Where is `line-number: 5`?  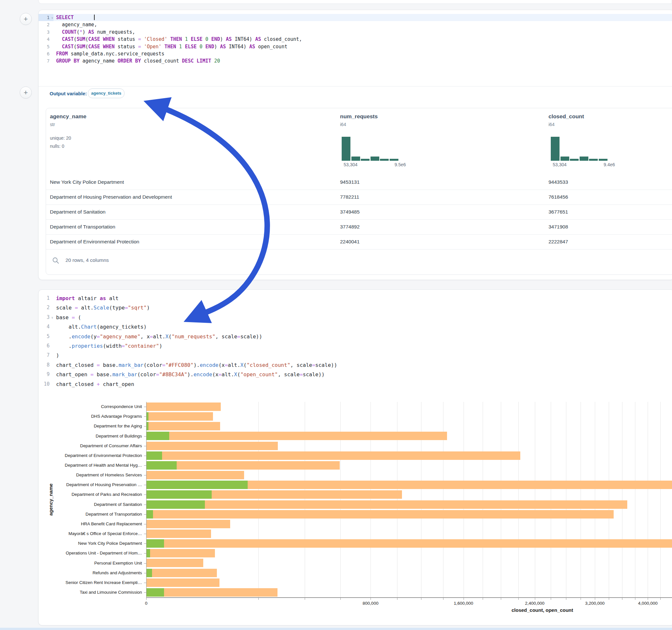 line-number: 5 is located at coordinates (46, 47).